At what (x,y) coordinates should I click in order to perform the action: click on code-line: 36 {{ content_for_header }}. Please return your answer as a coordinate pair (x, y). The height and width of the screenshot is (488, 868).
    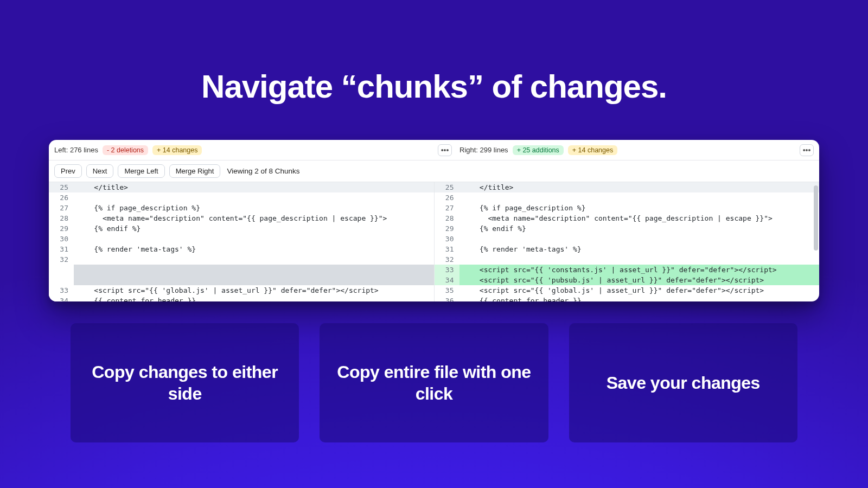
    Looking at the image, I should click on (627, 298).